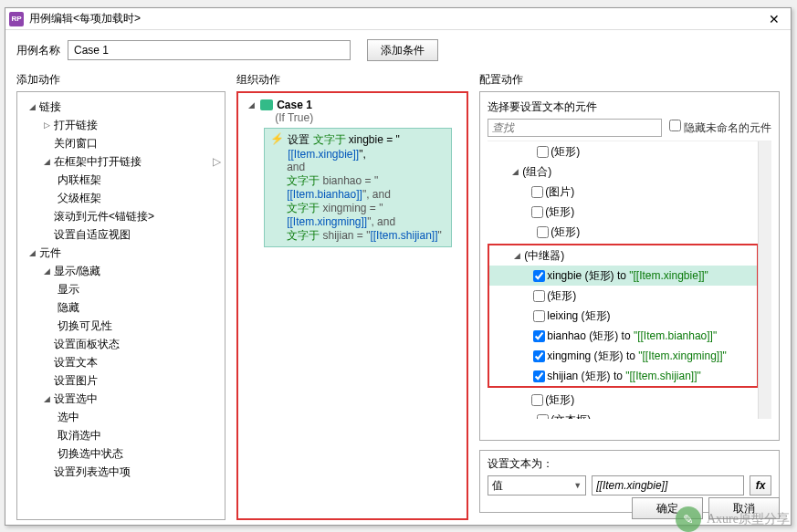 This screenshot has height=532, width=797. What do you see at coordinates (121, 417) in the screenshot?
I see `tree-node-selected: 选中` at bounding box center [121, 417].